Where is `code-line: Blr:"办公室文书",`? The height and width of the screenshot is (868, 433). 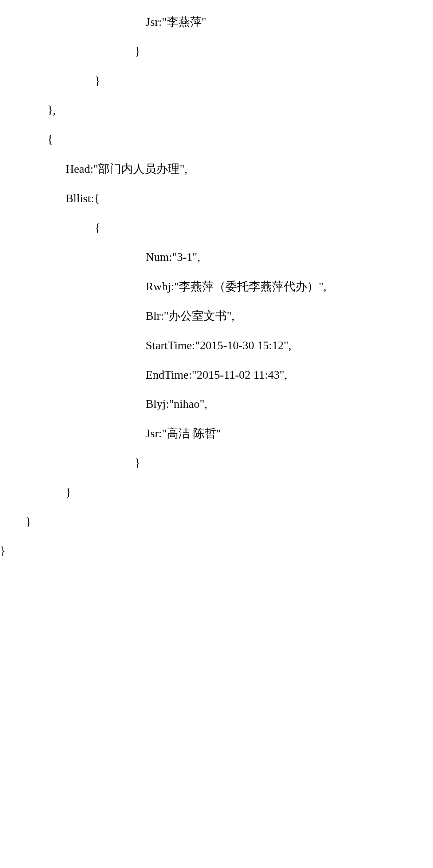 code-line: Blr:"办公室文书", is located at coordinates (216, 316).